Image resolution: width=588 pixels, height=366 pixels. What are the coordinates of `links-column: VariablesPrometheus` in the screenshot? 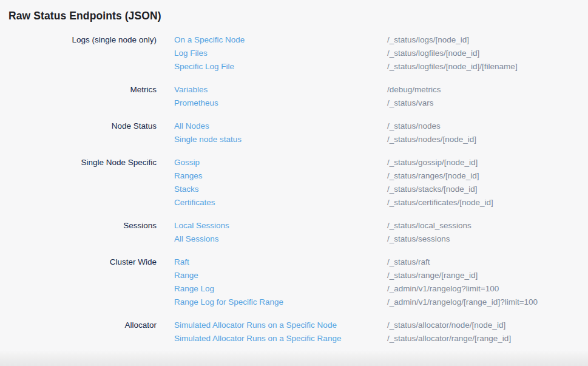 It's located at (280, 97).